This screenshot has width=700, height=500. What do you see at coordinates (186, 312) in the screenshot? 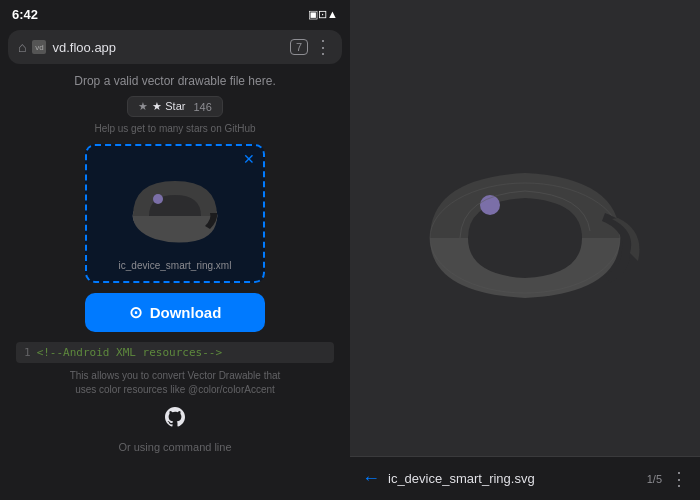
I see `download-label: Download` at bounding box center [186, 312].